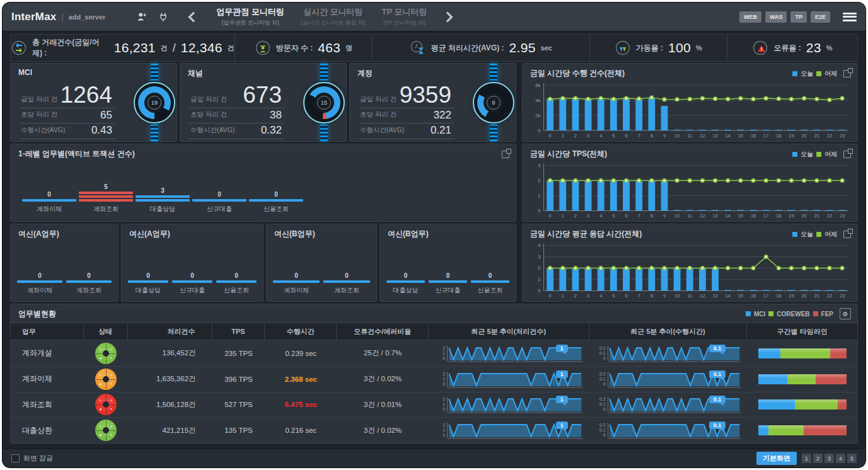  Describe the element at coordinates (664, 296) in the screenshot. I see `svg-text: 9` at that location.